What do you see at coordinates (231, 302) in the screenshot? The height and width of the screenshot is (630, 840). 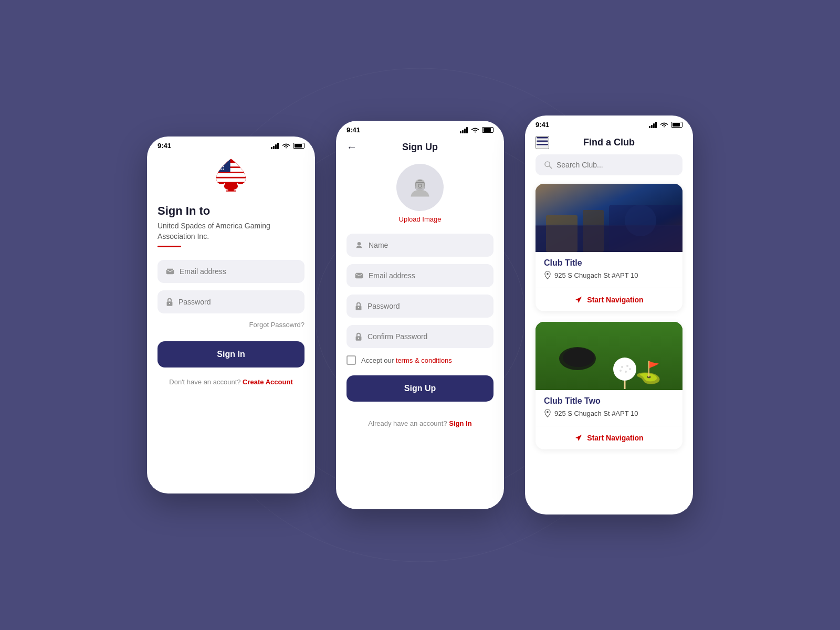 I see `password-field-wrapper` at bounding box center [231, 302].